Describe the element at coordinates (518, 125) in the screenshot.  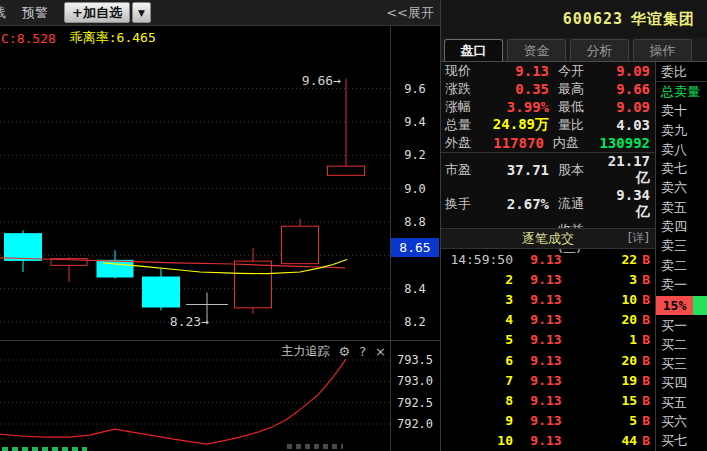
I see `quote-value: 24.89万` at that location.